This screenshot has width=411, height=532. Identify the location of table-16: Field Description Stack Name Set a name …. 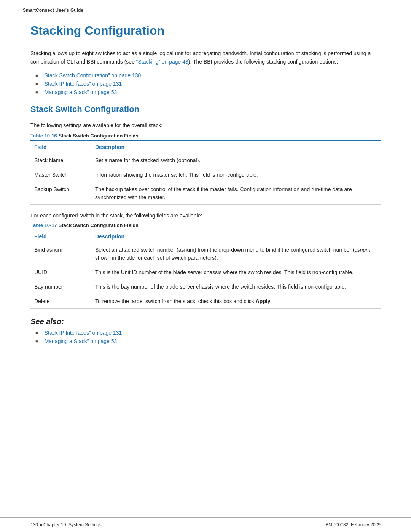
(206, 173).